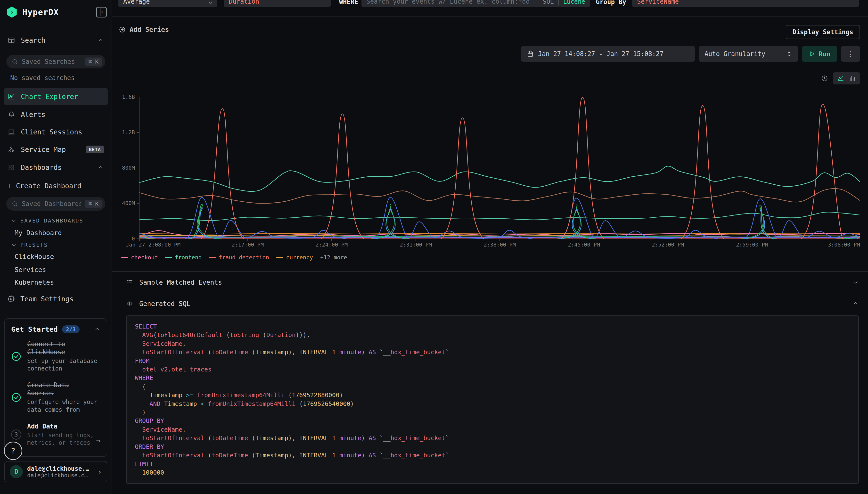 The width and height of the screenshot is (868, 494). What do you see at coordinates (56, 115) in the screenshot?
I see `sidebar-item-alerts: Alerts` at bounding box center [56, 115].